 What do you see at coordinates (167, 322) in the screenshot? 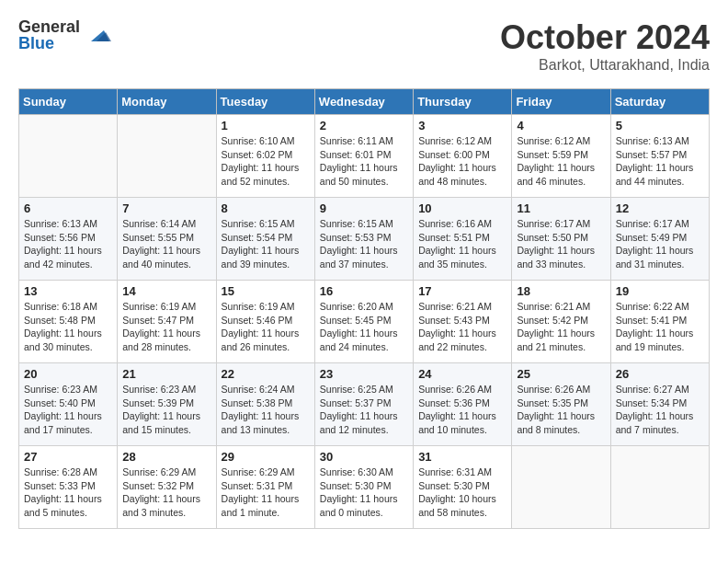
I see `calendar-cell: 14 Sunrise: 6:19 AMSunset: 5:47 PMDaylig…` at bounding box center [167, 322].